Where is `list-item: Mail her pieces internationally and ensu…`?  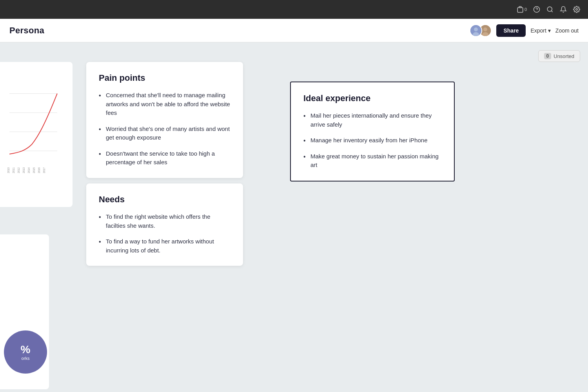 list-item: Mail her pieces internationally and ensu… is located at coordinates (372, 120).